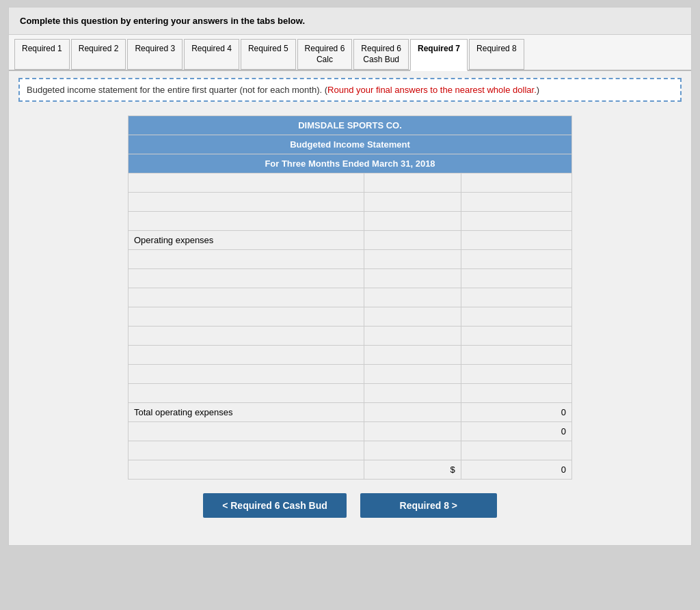 The width and height of the screenshot is (700, 610). Describe the element at coordinates (268, 55) in the screenshot. I see `tab-required-5: Required 5` at that location.